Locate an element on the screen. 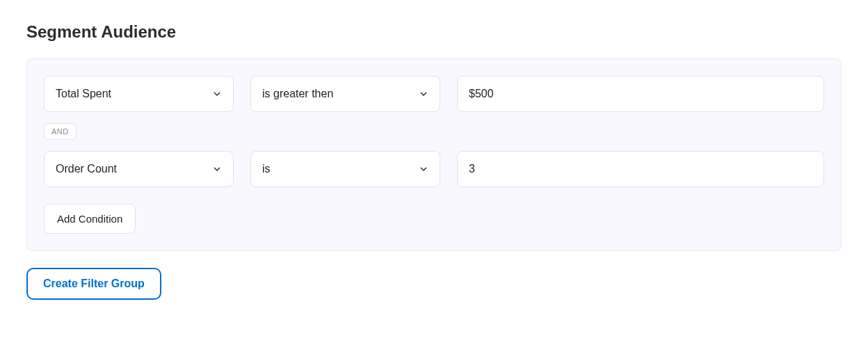 The width and height of the screenshot is (868, 361). field-select: Total Spent is located at coordinates (139, 94).